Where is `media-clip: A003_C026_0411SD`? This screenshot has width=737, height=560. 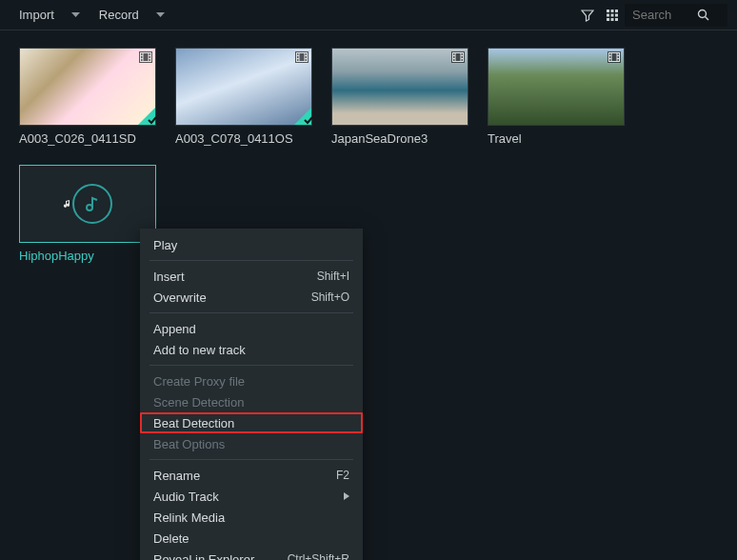
media-clip: A003_C026_0411SD is located at coordinates (88, 97).